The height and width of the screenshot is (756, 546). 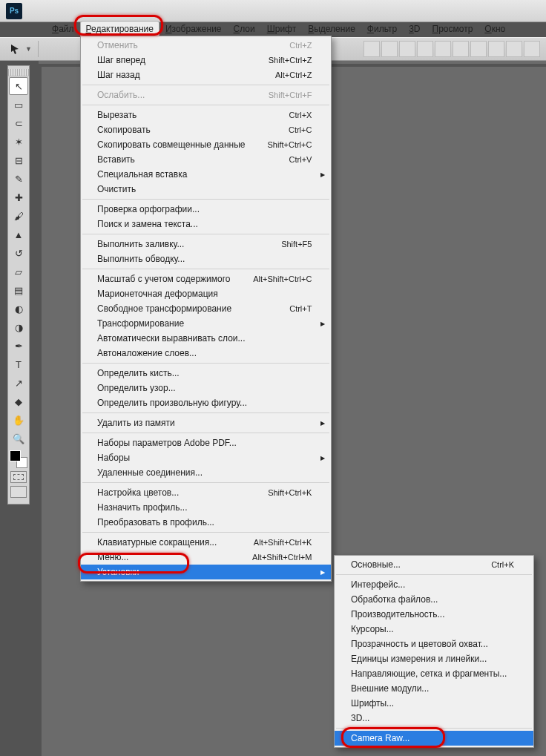 I want to click on menuitem: Свободное трансформированиеCtrl+T, so click(x=206, y=309).